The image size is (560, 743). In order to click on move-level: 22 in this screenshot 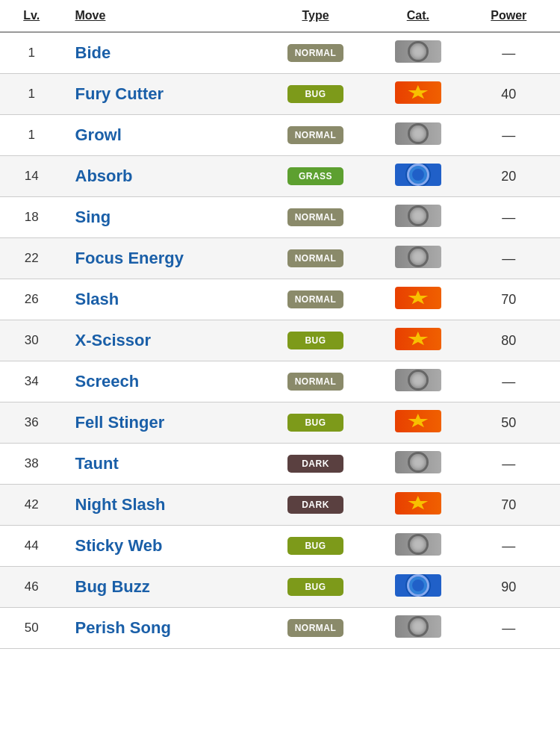, I will do `click(31, 258)`.